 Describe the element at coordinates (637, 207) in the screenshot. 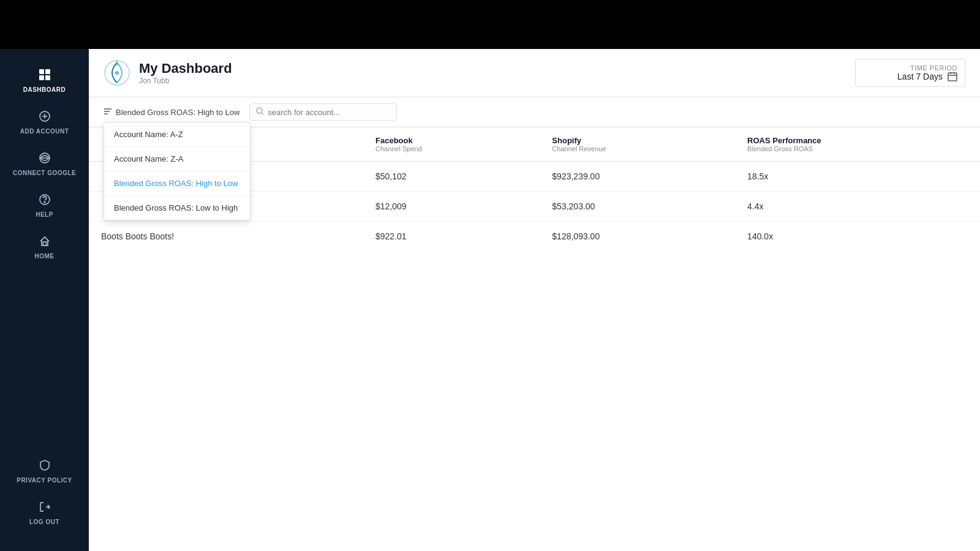

I see `shopify-revenue-cell: $53,203.00` at that location.